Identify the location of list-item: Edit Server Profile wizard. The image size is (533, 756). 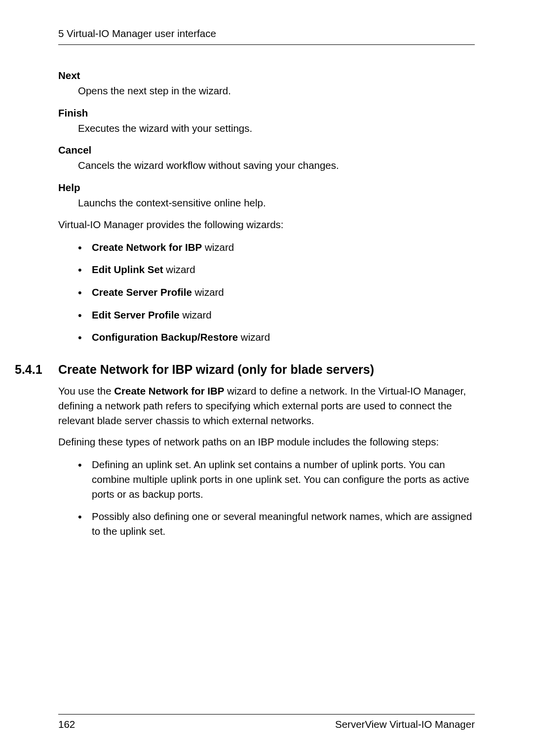
(276, 315).